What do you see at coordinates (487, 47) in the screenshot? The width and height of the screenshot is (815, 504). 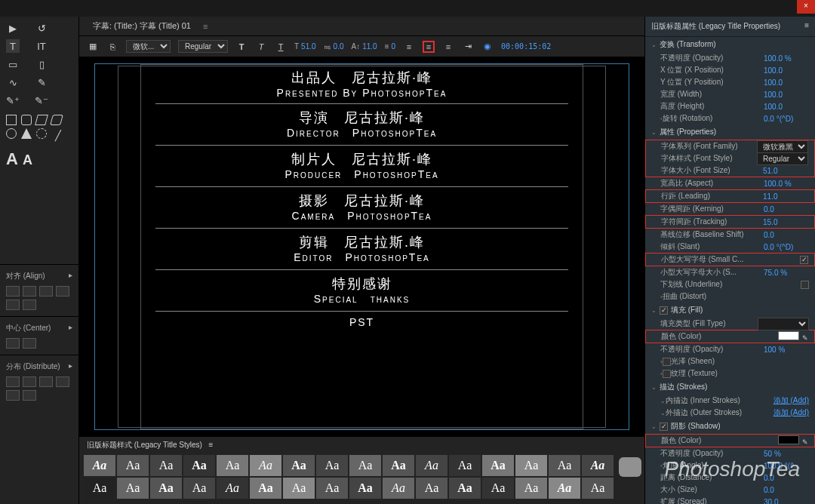 I see `show-video-icon: ◉` at bounding box center [487, 47].